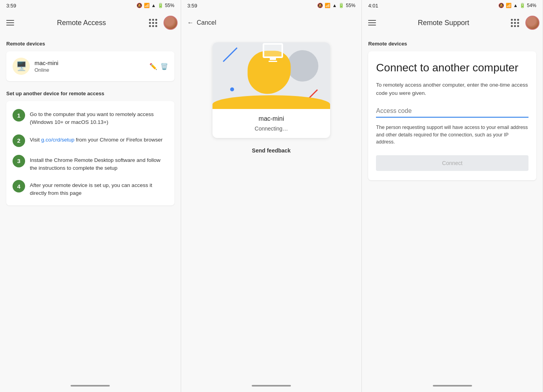  Describe the element at coordinates (452, 89) in the screenshot. I see `rsc-desc: To remotely access another computer, ent…` at that location.